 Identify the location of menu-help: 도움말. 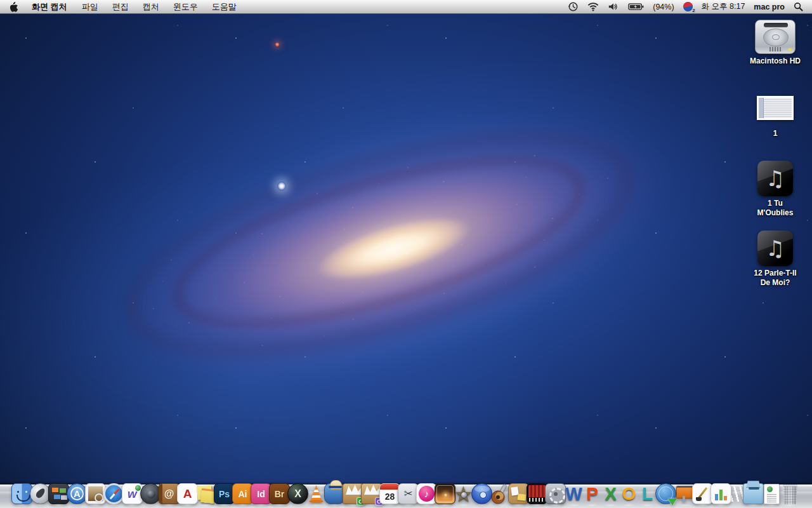
(225, 6).